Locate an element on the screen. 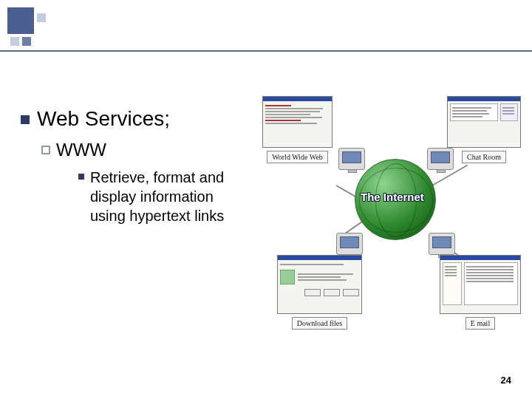 The image size is (532, 399). hollow-square-bullet-icon is located at coordinates (46, 150).